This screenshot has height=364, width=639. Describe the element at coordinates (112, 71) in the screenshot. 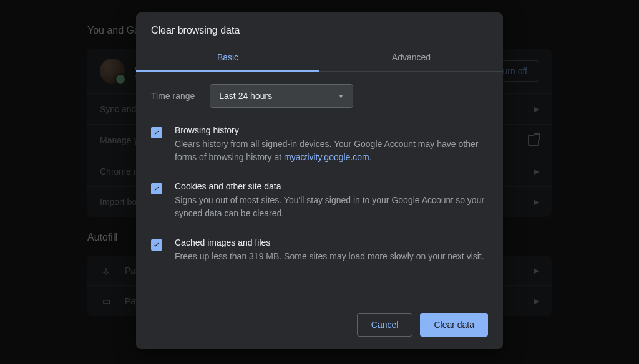

I see `avatar` at that location.